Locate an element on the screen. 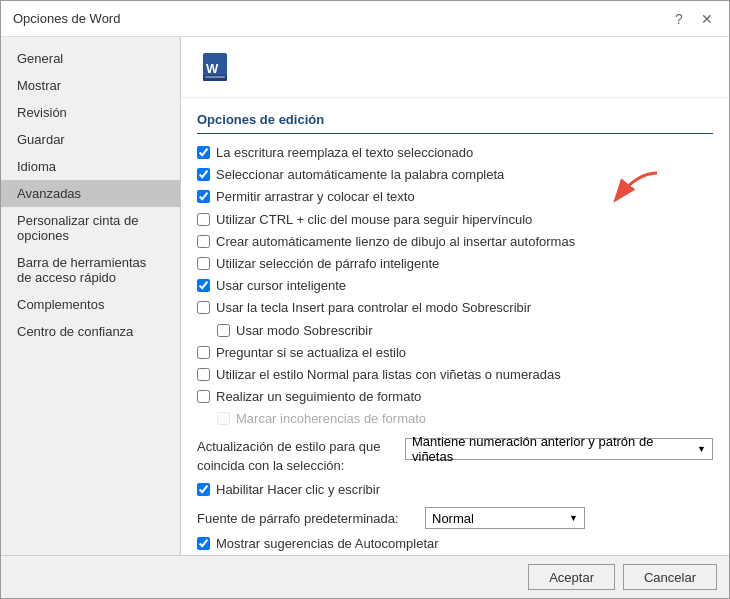 This screenshot has height=599, width=730. checkbox-opt9 is located at coordinates (224, 330).